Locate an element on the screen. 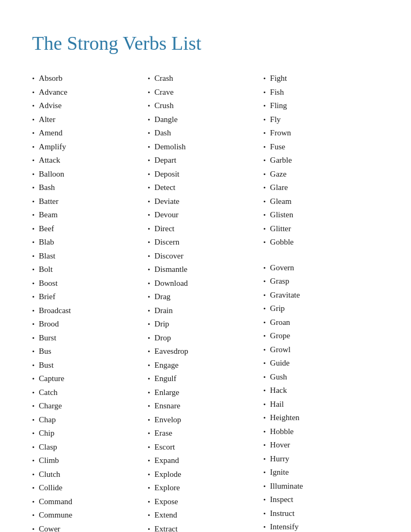 The width and height of the screenshot is (411, 532). list-item: Explore is located at coordinates (203, 488).